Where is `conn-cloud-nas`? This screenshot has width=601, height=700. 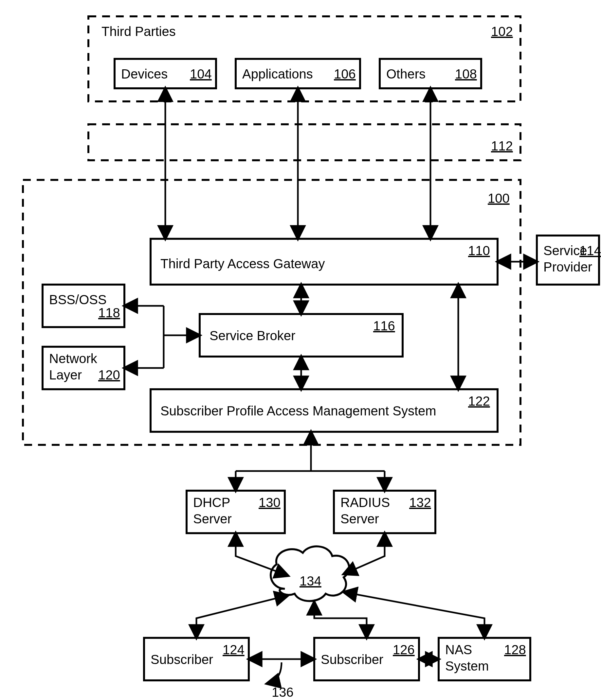 conn-cloud-nas is located at coordinates (414, 615).